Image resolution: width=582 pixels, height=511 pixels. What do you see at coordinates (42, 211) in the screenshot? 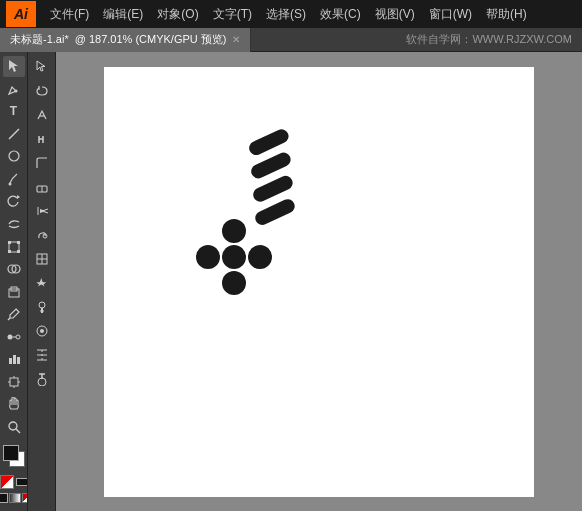
I see `reflect-tool` at bounding box center [42, 211].